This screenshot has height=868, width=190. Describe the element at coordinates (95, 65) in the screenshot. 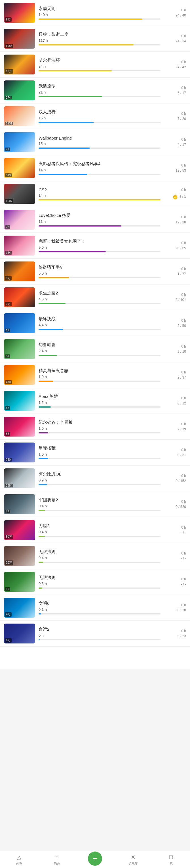

I see `list-item: 12万 艾尔登法环 34 h 0 h 24 / 42` at that location.